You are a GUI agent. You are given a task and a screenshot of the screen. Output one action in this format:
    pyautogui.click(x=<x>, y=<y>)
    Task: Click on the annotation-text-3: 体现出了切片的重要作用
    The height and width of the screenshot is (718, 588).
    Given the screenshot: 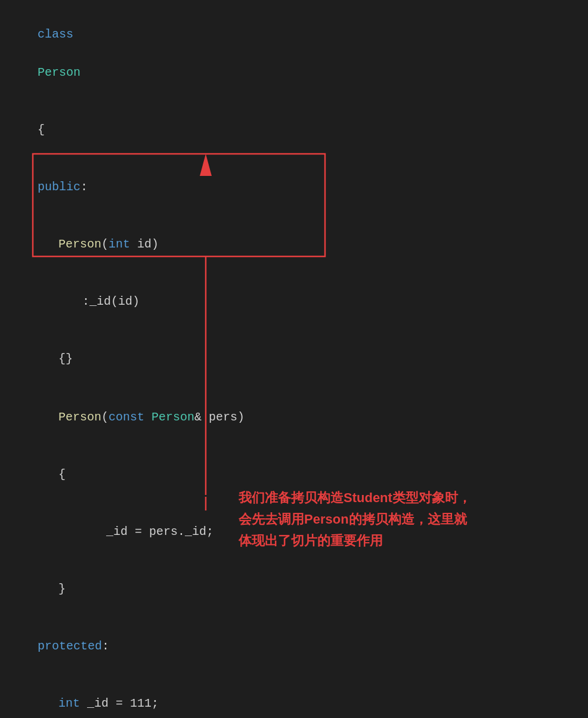 What is the action you would take?
    pyautogui.click(x=311, y=540)
    